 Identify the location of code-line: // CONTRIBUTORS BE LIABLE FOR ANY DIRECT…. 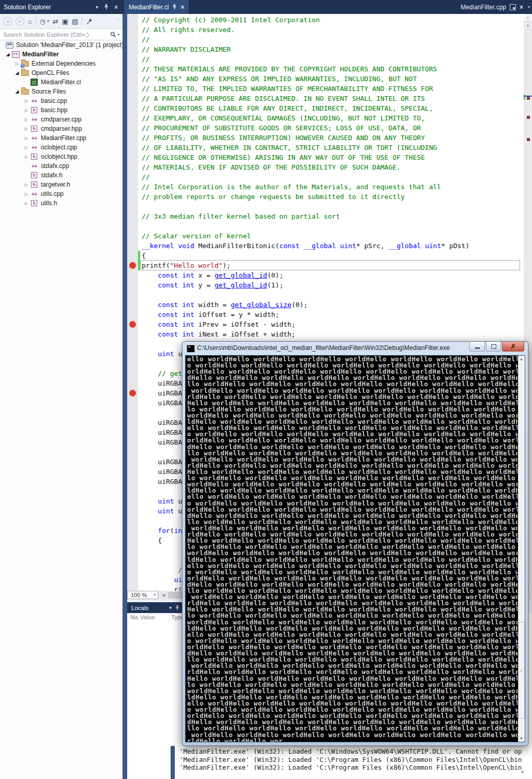
(306, 109).